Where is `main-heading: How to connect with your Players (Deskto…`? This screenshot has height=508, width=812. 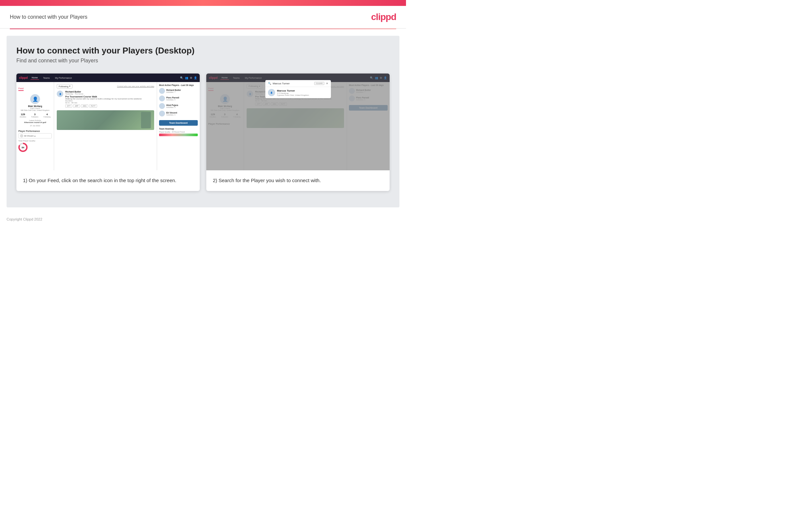
main-heading: How to connect with your Players (Deskto… is located at coordinates (203, 51).